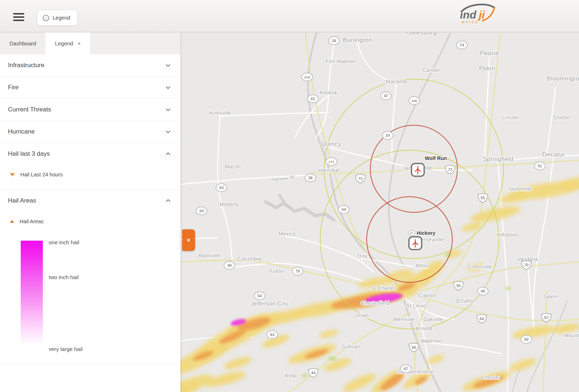  What do you see at coordinates (414, 101) in the screenshot?
I see `route-shield-136: 136` at bounding box center [414, 101].